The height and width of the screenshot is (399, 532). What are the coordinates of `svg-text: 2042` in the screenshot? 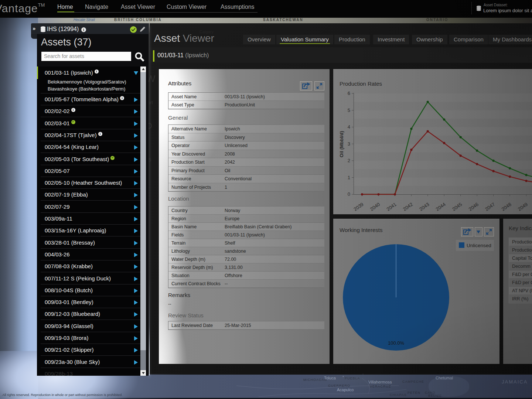 It's located at (408, 207).